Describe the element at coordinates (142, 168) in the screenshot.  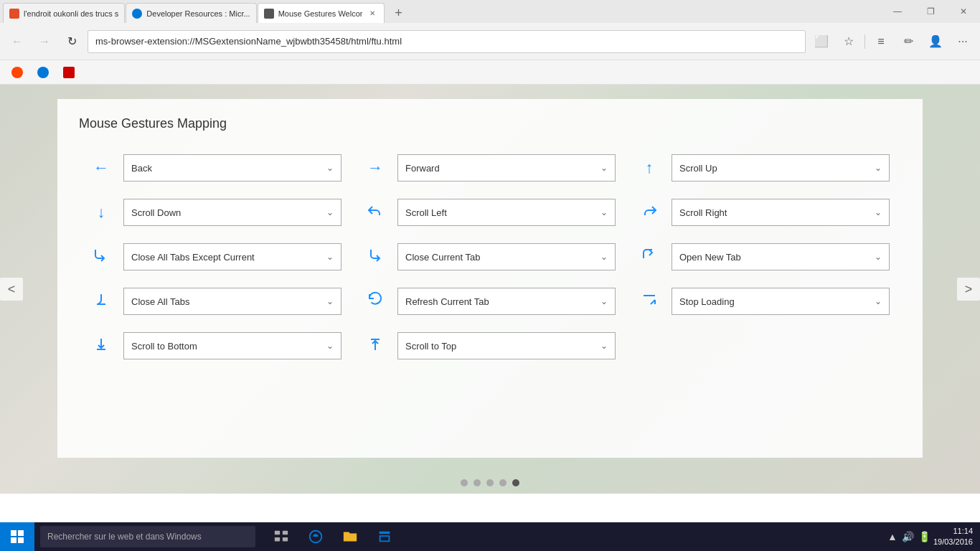
I see `gesture-label-back: Back` at that location.